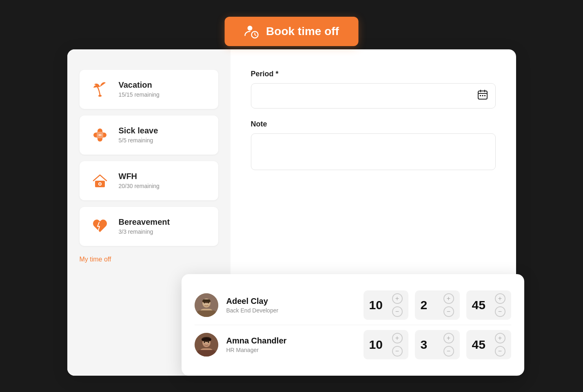 This screenshot has height=392, width=583. Describe the element at coordinates (100, 181) in the screenshot. I see `home-icon` at that location.